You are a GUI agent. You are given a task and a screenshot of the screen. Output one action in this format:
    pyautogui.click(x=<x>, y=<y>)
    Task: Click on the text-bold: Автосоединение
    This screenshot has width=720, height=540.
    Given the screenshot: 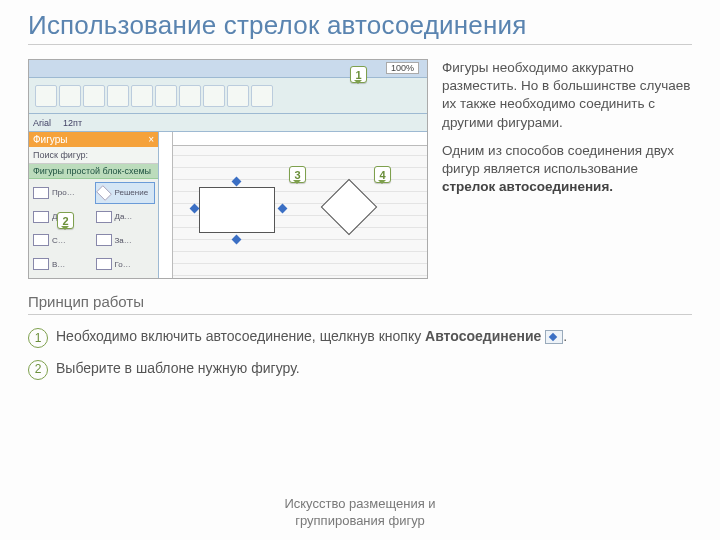 What is the action you would take?
    pyautogui.click(x=483, y=336)
    